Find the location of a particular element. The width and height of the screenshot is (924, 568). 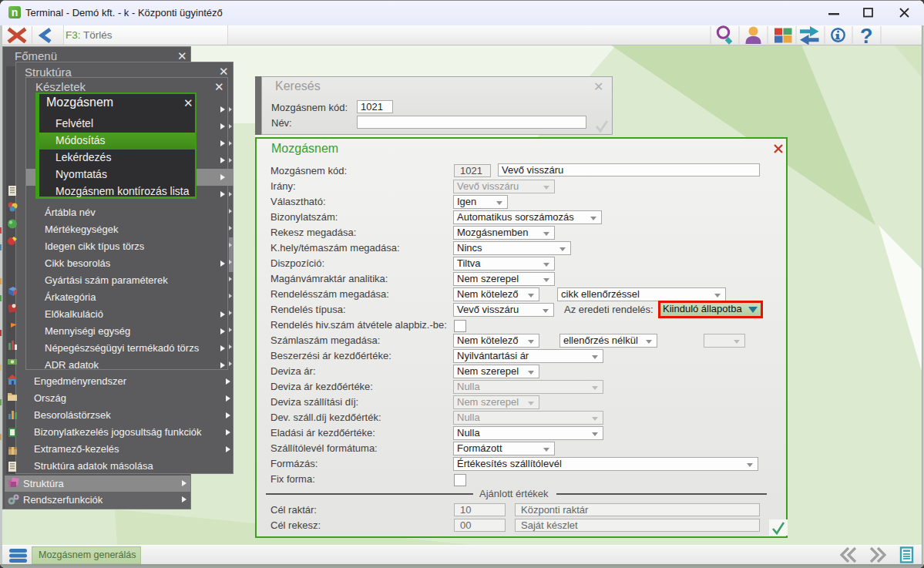

svg-text: n is located at coordinates (15, 12).